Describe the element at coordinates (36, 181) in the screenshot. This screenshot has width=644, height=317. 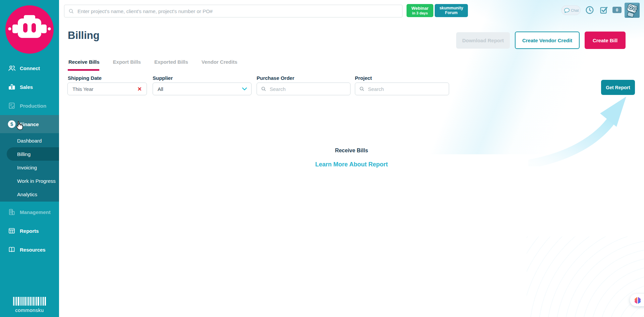
I see `submenu-label: Work in Progress` at that location.